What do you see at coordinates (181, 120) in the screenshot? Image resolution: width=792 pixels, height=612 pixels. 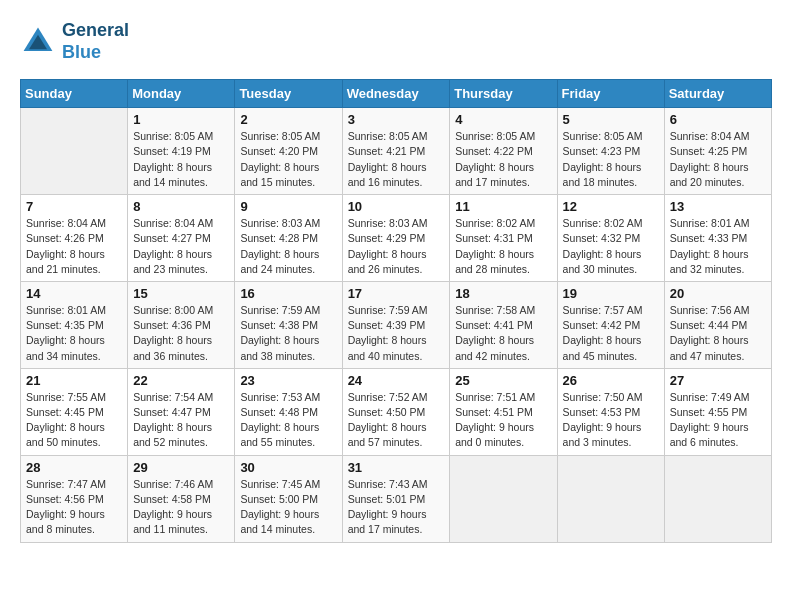 I see `day-number: 1` at bounding box center [181, 120].